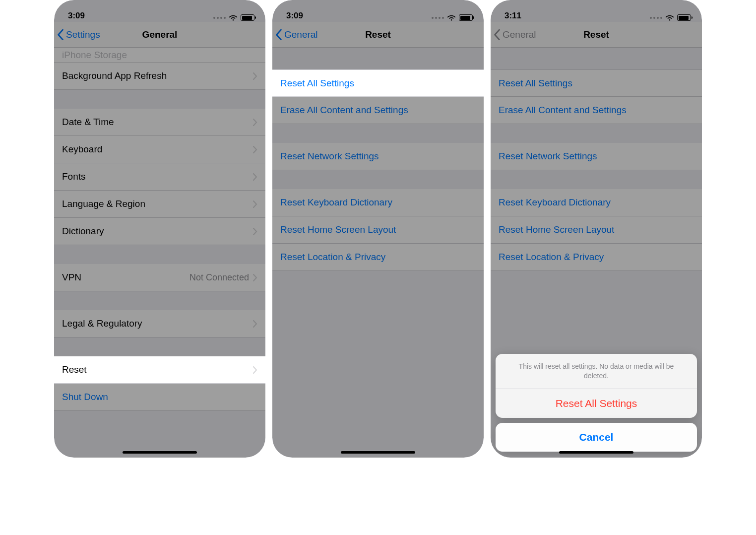 This screenshot has width=756, height=535. What do you see at coordinates (83, 35) in the screenshot?
I see `back-label: Settings` at bounding box center [83, 35].